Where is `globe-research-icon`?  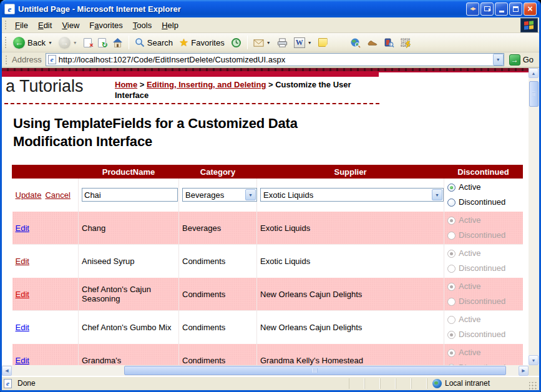
globe-research-icon is located at coordinates (356, 42).